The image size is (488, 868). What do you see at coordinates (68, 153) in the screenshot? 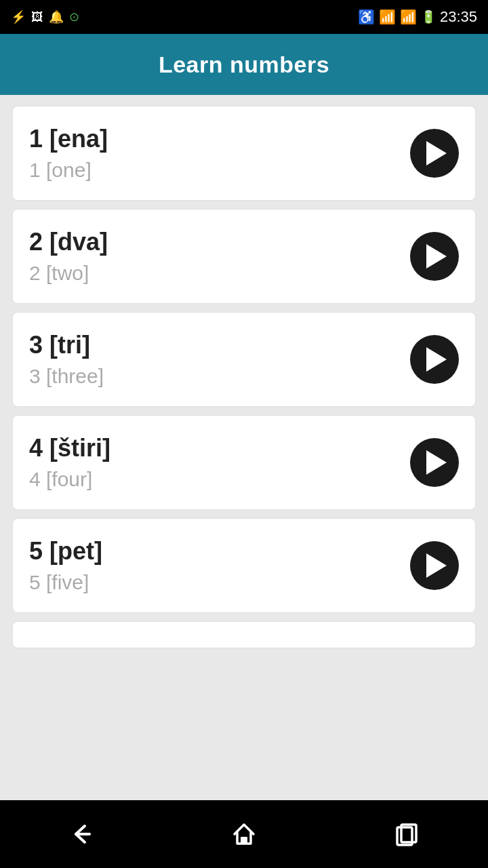
I see `card-text-1: 1 [ena] 1 [one]` at bounding box center [68, 153].